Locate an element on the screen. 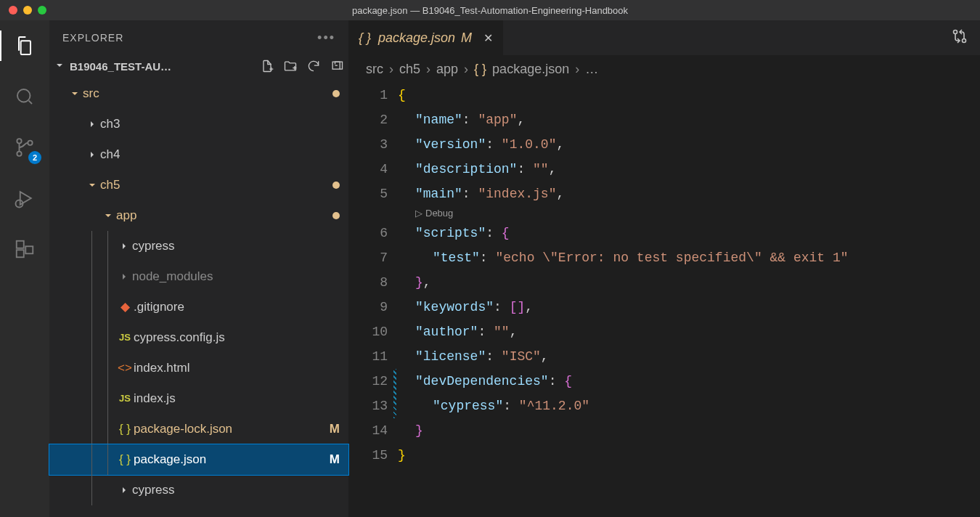 Image resolution: width=980 pixels, height=517 pixels. folder-node-modules: node_modules is located at coordinates (199, 277).